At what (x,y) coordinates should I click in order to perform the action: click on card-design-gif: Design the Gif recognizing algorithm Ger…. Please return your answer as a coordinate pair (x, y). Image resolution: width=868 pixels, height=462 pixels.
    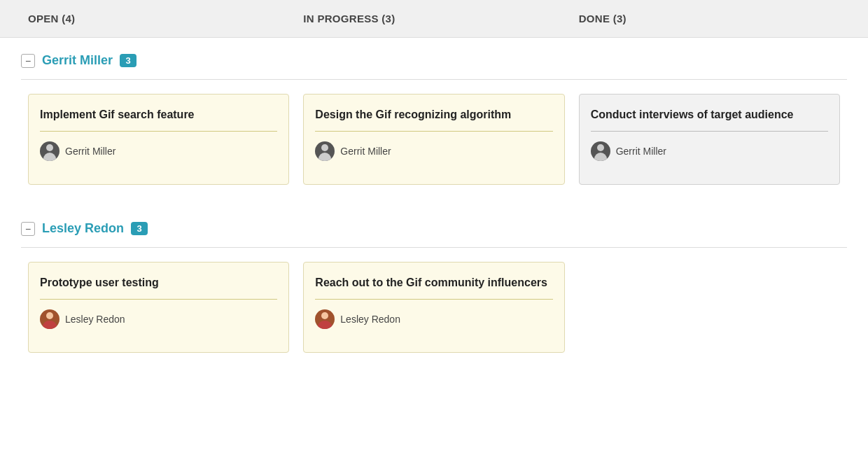
    Looking at the image, I should click on (434, 139).